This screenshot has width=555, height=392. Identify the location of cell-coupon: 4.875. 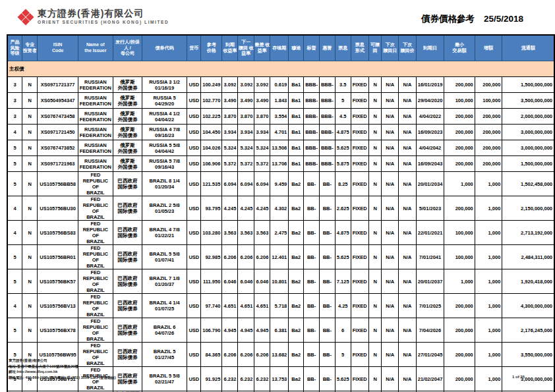
(343, 132).